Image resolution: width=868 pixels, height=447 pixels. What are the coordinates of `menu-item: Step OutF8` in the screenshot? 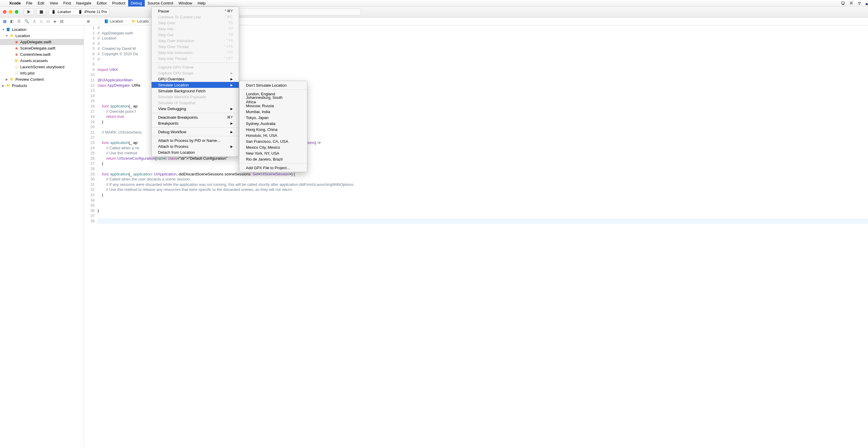 It's located at (195, 35).